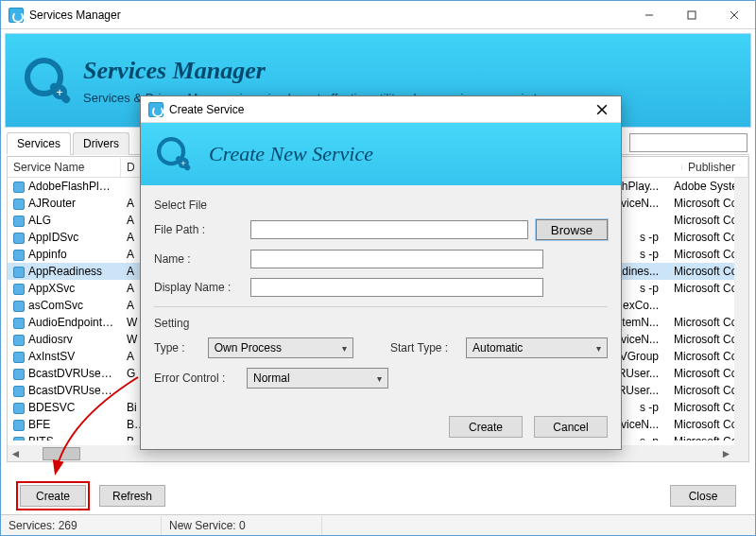 Image resolution: width=756 pixels, height=536 pixels. I want to click on close-button-bottom: Close, so click(703, 495).